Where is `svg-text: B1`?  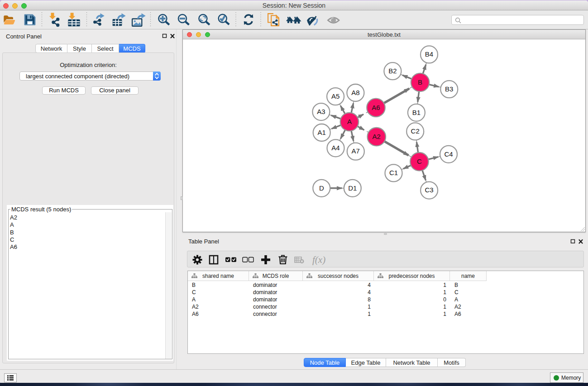
svg-text: B1 is located at coordinates (416, 112).